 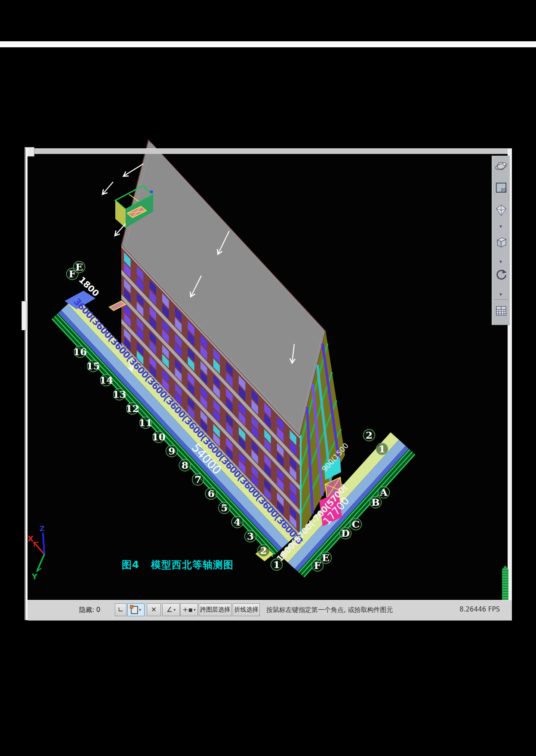 What do you see at coordinates (24, 316) in the screenshot?
I see `panel-collapse-handle` at bounding box center [24, 316].